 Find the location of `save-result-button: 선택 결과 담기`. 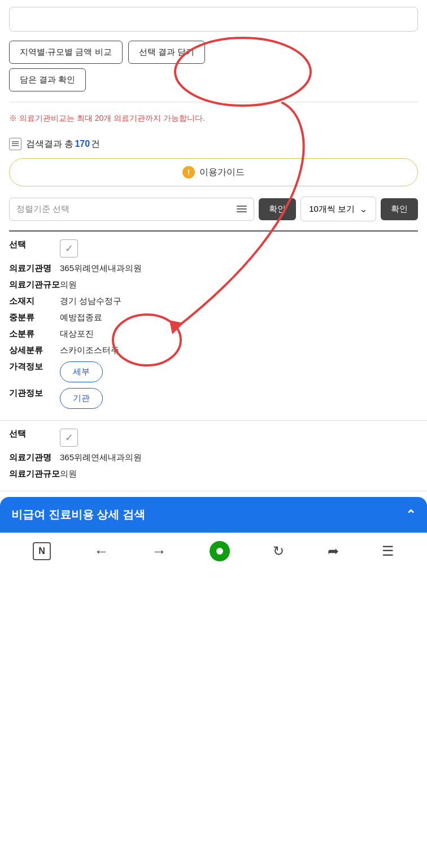

save-result-button: 선택 결과 담기 is located at coordinates (167, 52).